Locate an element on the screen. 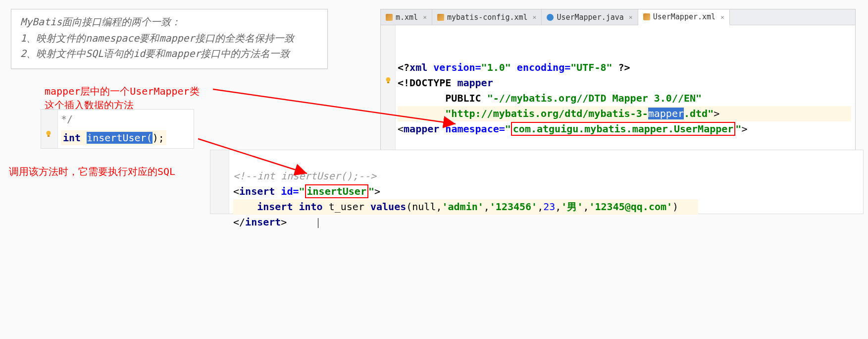 This screenshot has height=339, width=868. xml-line-1: <?xml version="1.0" encoding="UTF-8" ?> is located at coordinates (514, 67).